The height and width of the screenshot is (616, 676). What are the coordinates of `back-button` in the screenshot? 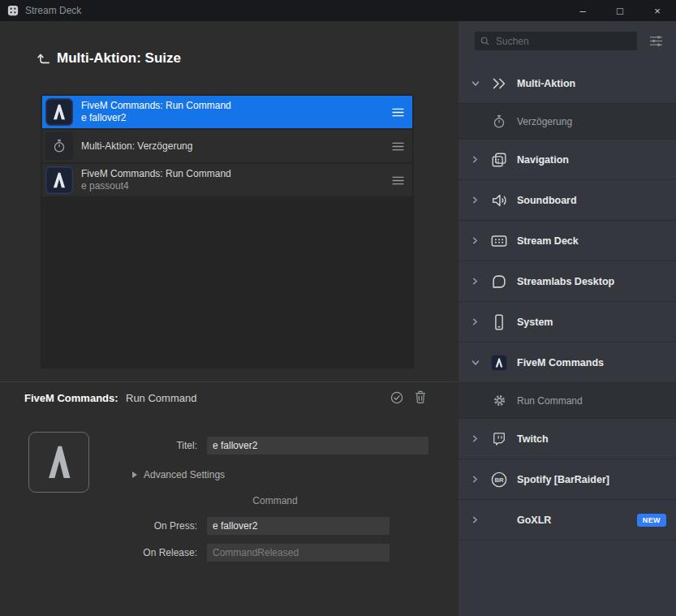 It's located at (44, 58).